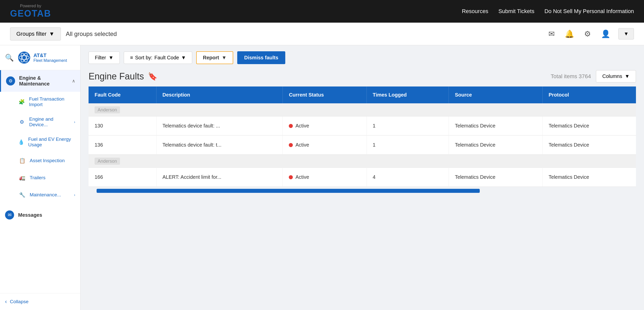 This screenshot has height=310, width=644. Describe the element at coordinates (40, 122) in the screenshot. I see `sidebar-item-engine-device: ⚙ Engine and Device... ›` at that location.